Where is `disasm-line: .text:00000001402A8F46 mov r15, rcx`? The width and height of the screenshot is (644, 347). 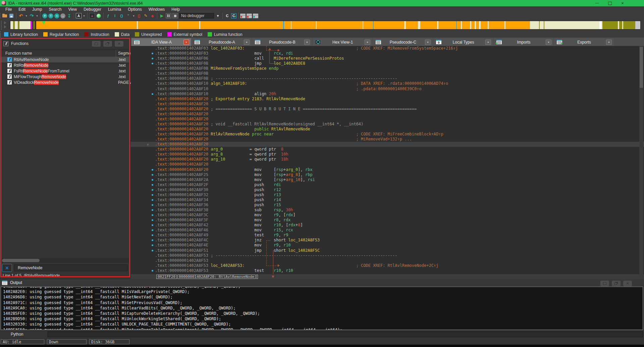
disasm-line: .text:00000001402A8F46 mov r15, rcx is located at coordinates (387, 230).